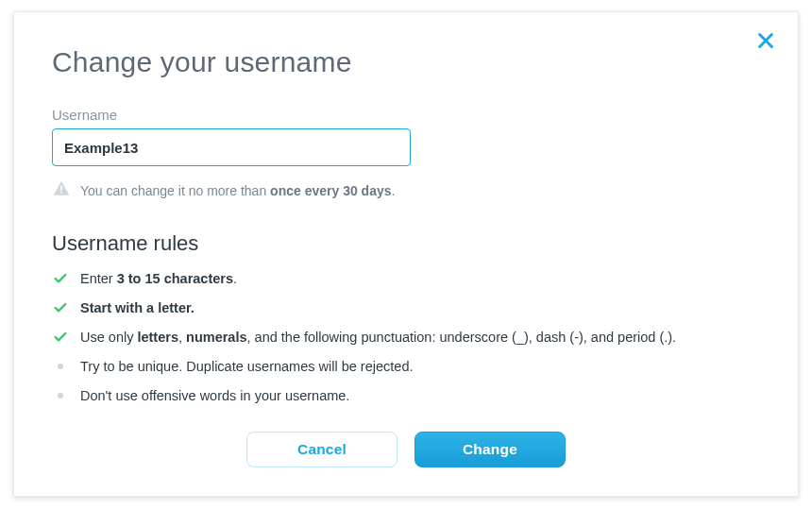  What do you see at coordinates (246, 366) in the screenshot?
I see `rule-text: Try to be unique. Duplicate usernames wi…` at bounding box center [246, 366].